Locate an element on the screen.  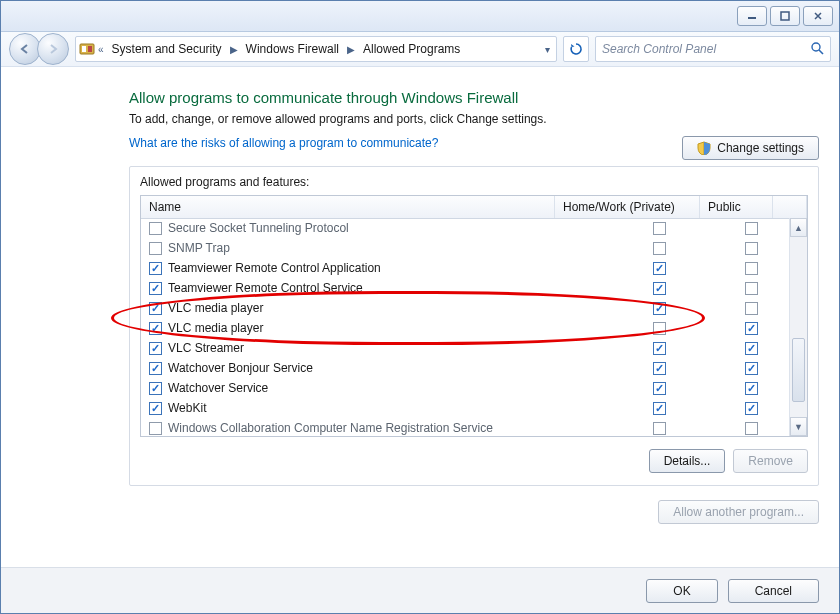
table-row: Watchover Service is located at coordinates (466, 388).